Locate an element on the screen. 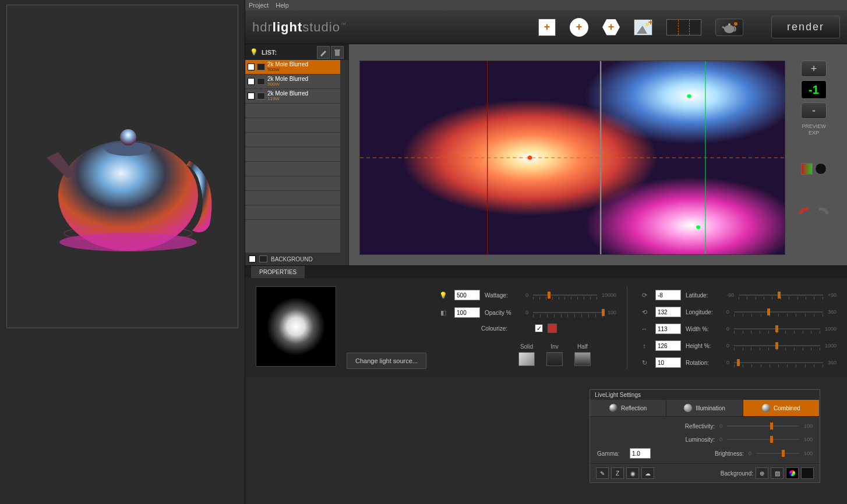  undo-button is located at coordinates (805, 213).